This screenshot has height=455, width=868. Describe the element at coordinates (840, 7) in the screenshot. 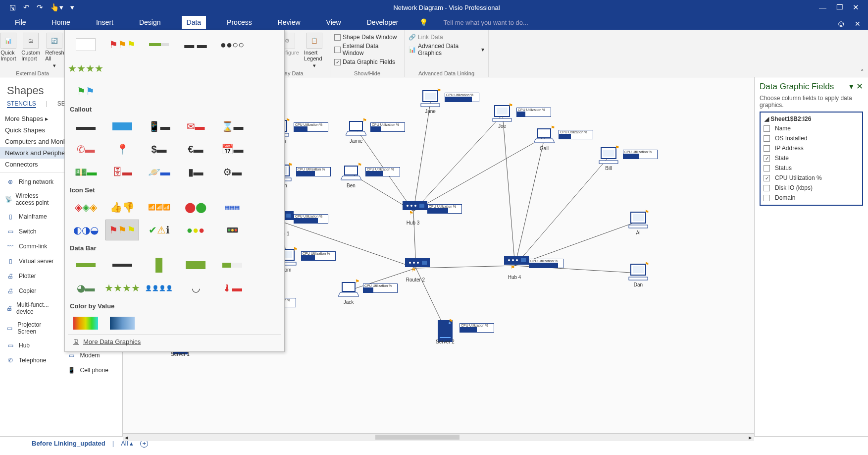

I see `restore-icon: ❐` at that location.